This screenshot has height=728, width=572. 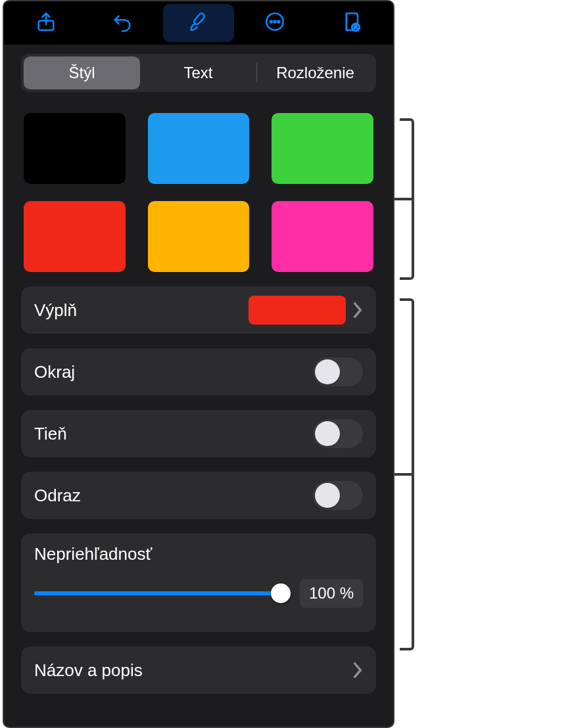 What do you see at coordinates (281, 593) in the screenshot?
I see `slider-thumb` at bounding box center [281, 593].